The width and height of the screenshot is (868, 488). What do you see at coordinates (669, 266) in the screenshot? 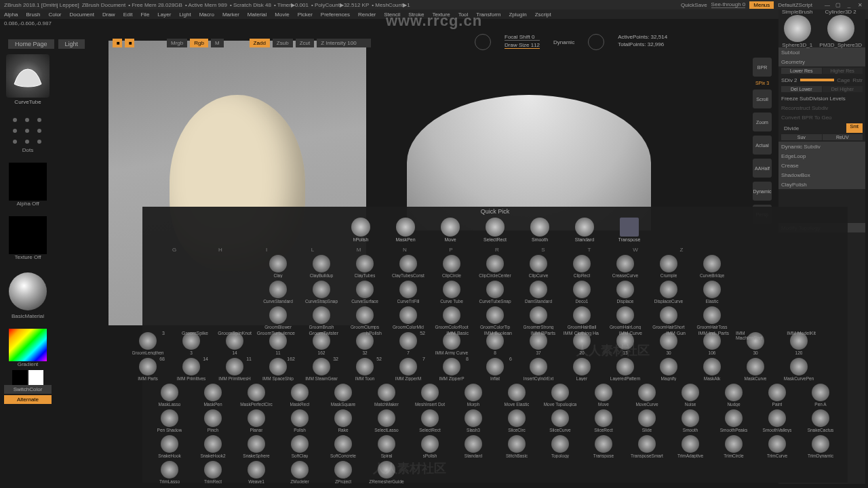
I see `brush-crumple: Crumple` at bounding box center [669, 266].